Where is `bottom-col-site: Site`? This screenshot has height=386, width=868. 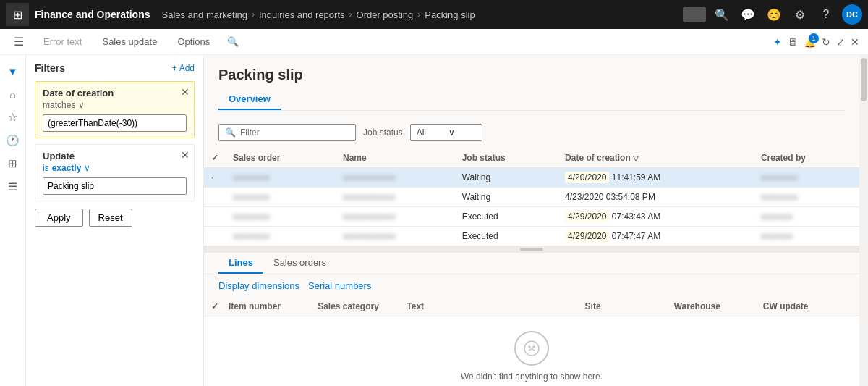 bottom-col-site: Site is located at coordinates (629, 306).